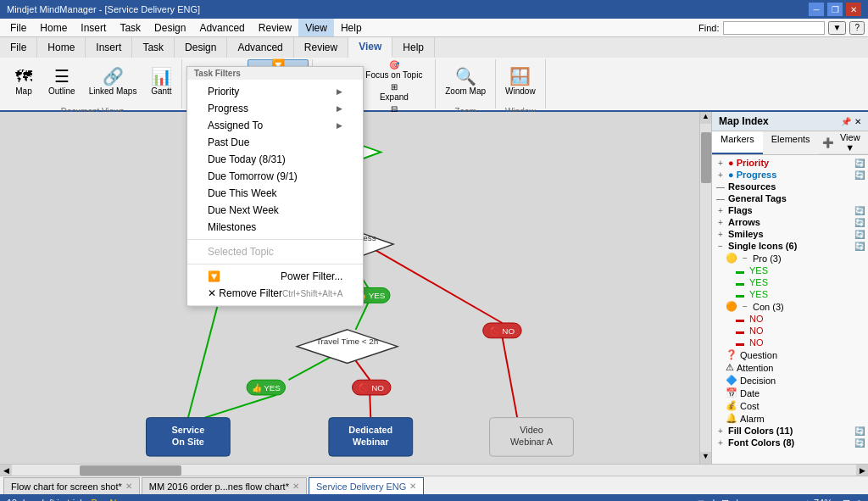 The width and height of the screenshot is (868, 501). I want to click on priority-refresh: 🔄, so click(860, 163).